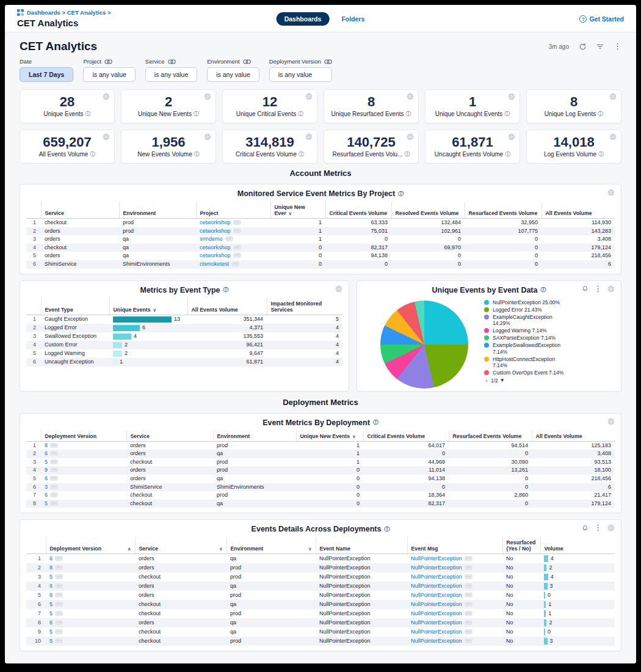 The width and height of the screenshot is (641, 672). What do you see at coordinates (424, 345) in the screenshot?
I see `pie-chart` at bounding box center [424, 345].